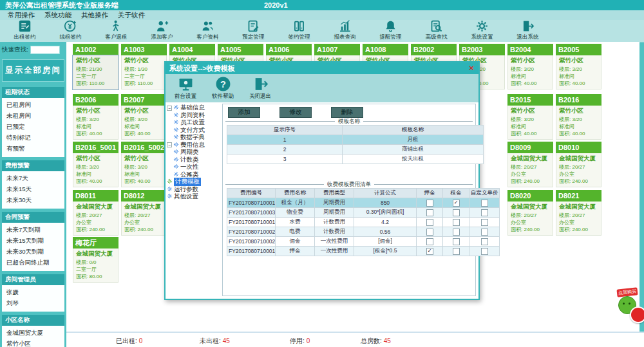  Describe the element at coordinates (33, 304) in the screenshot. I see `sidebar-filter-item: 刘琴` at that location.